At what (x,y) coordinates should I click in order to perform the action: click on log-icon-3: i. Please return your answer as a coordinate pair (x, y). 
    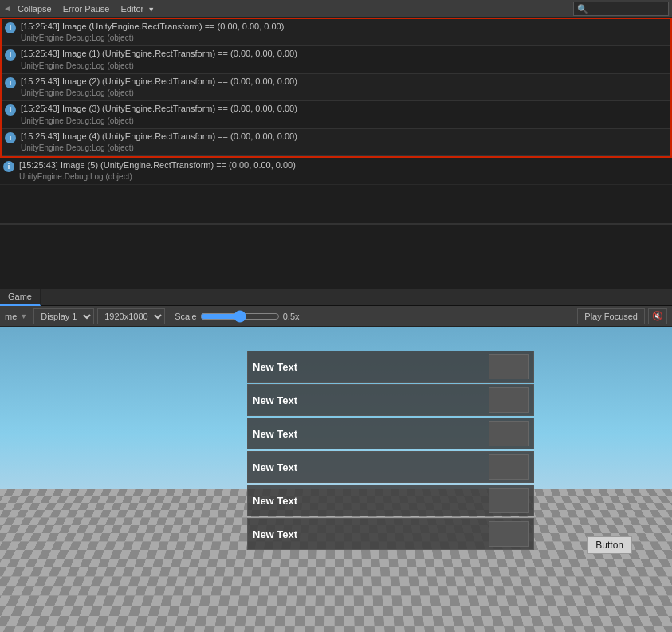
    Looking at the image, I should click on (11, 111).